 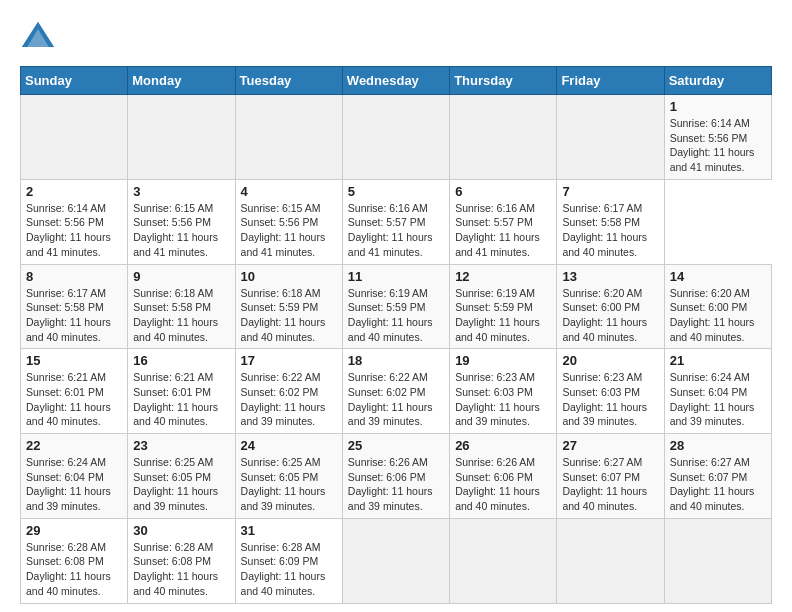 I want to click on calendar-day: 5Sunrise: 6:16 AMSunset: 5:57 PMDaylight…, so click(x=396, y=222).